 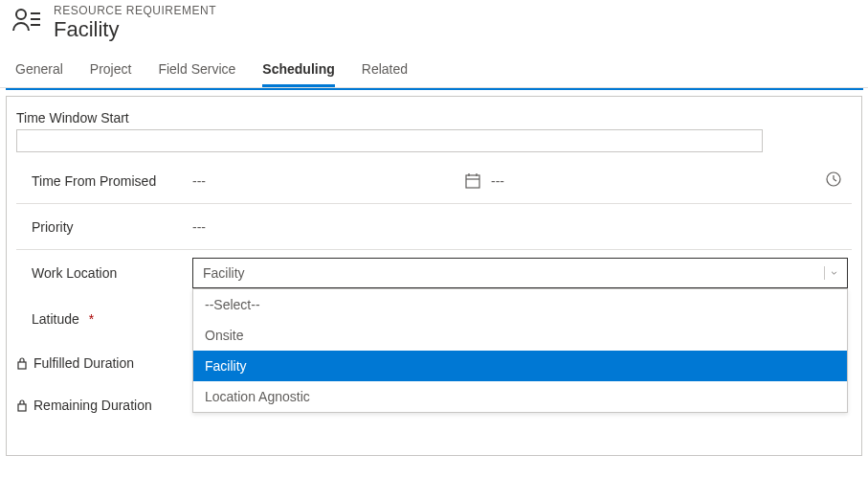 What do you see at coordinates (111, 69) in the screenshot?
I see `tab-project: Project` at bounding box center [111, 69].